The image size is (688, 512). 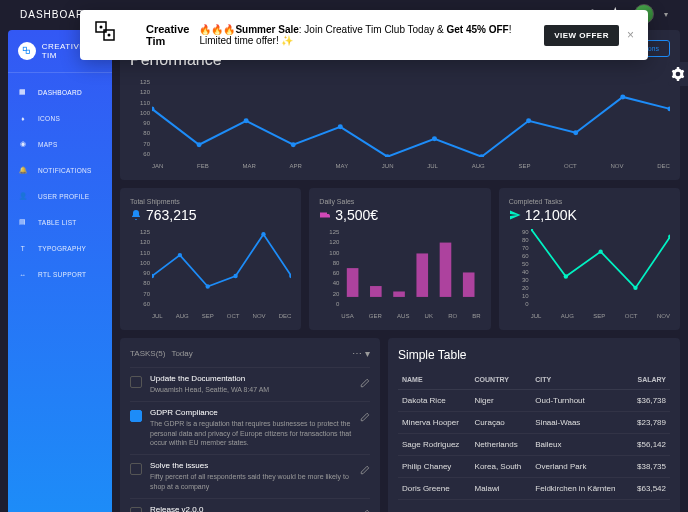 What do you see at coordinates (168, 35) in the screenshot?
I see `promo-brand: CreativeTim` at bounding box center [168, 35].